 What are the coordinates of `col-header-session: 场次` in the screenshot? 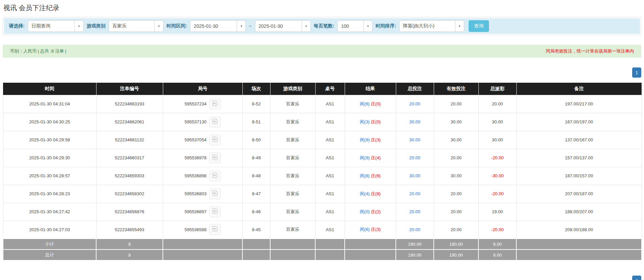 It's located at (256, 89).